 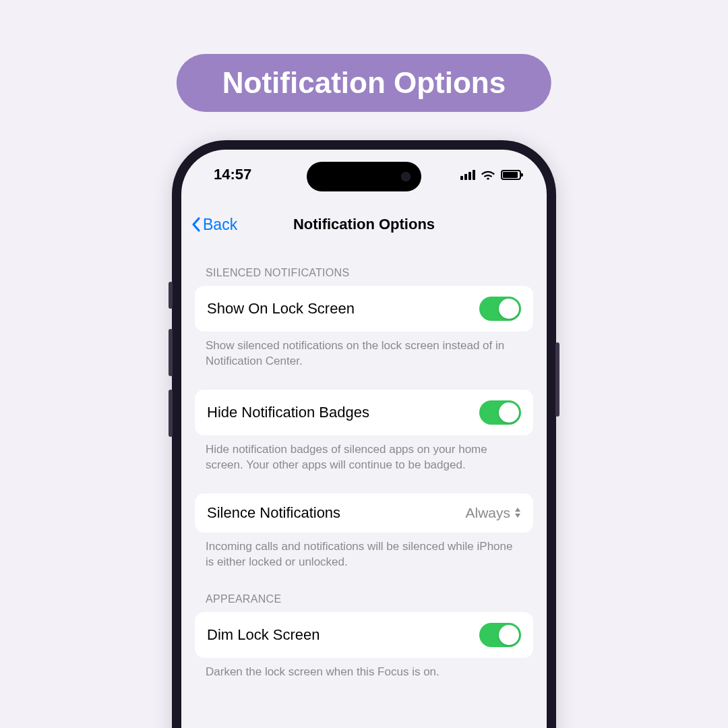 I want to click on hide-notification-badges-toggle, so click(x=500, y=413).